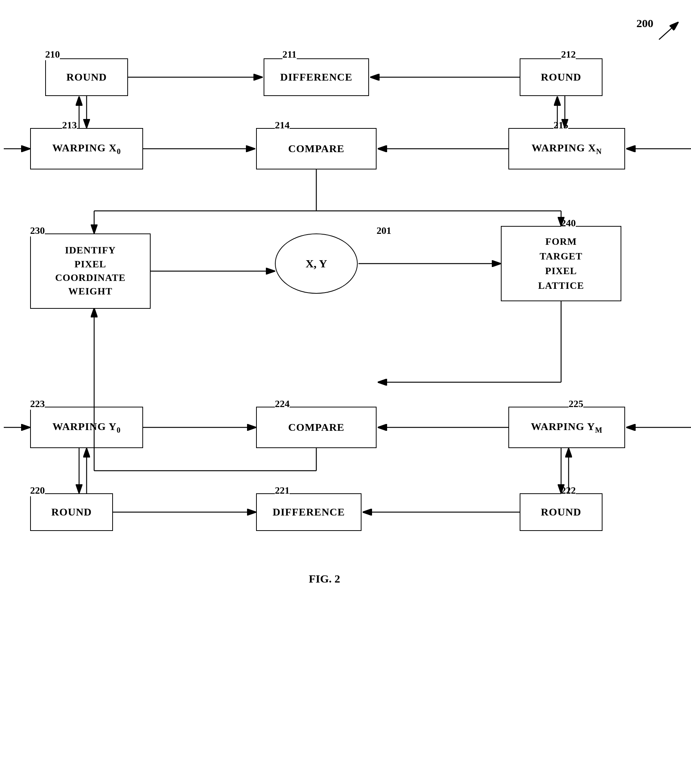 The height and width of the screenshot is (784, 691). I want to click on ref-212: 212, so click(568, 54).